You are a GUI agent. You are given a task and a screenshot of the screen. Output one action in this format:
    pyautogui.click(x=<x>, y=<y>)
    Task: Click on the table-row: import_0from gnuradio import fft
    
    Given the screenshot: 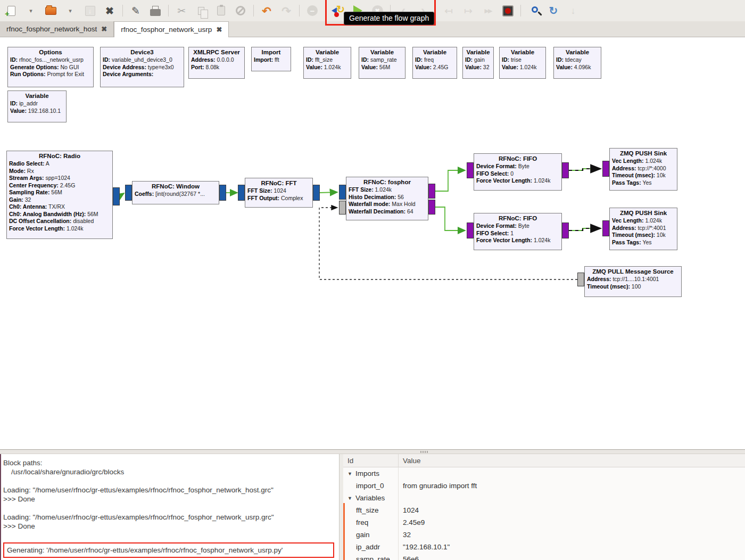 What is the action you would take?
    pyautogui.click(x=544, y=485)
    